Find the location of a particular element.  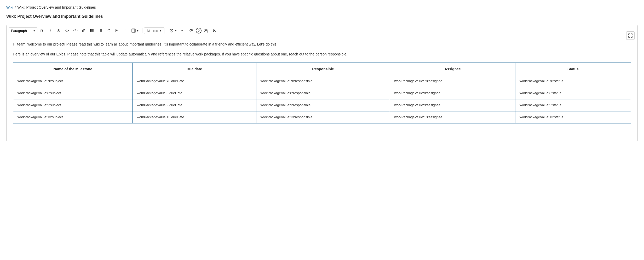

macros-label: Macros is located at coordinates (153, 31).